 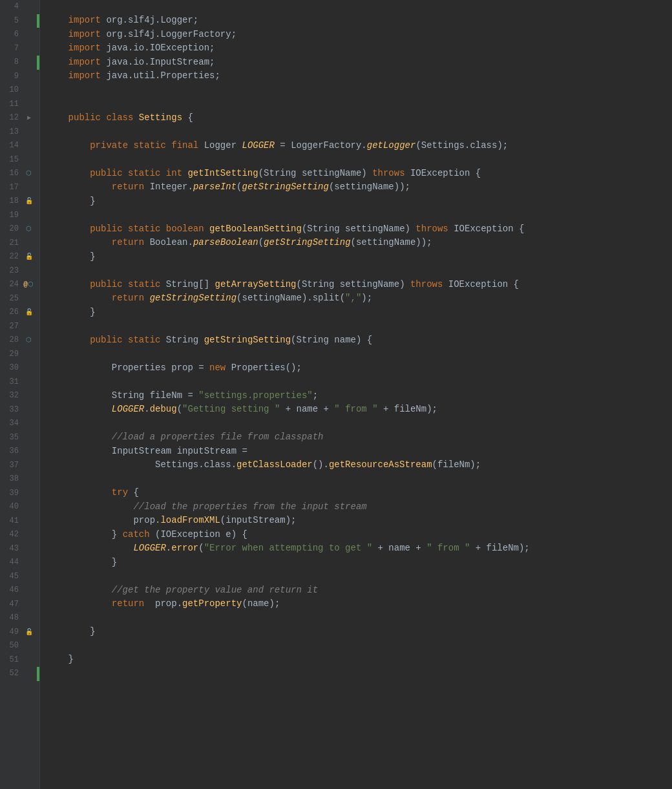 I want to click on code-line-33: LOGGER.debug("Getting setting " + name +…, so click(x=356, y=410).